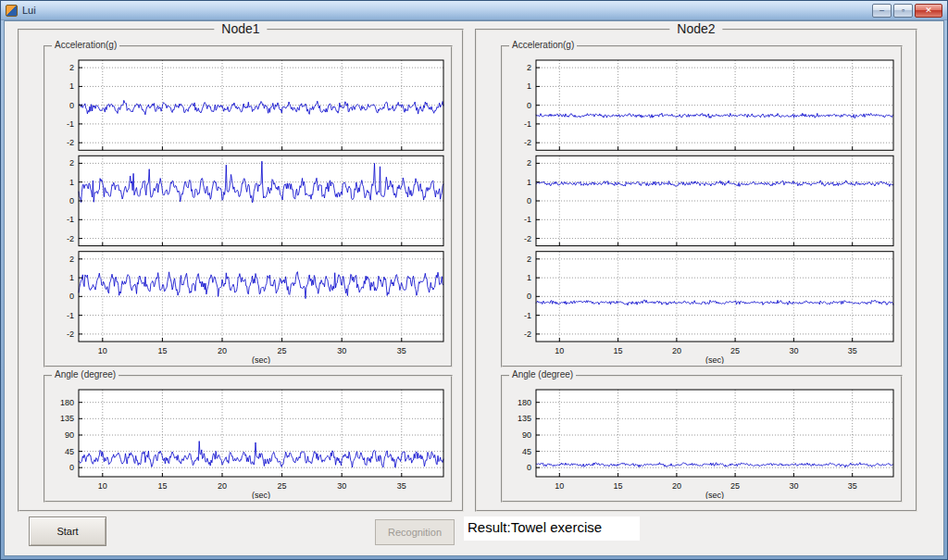  Describe the element at coordinates (696, 29) in the screenshot. I see `node2-panel-title: Node2` at that location.